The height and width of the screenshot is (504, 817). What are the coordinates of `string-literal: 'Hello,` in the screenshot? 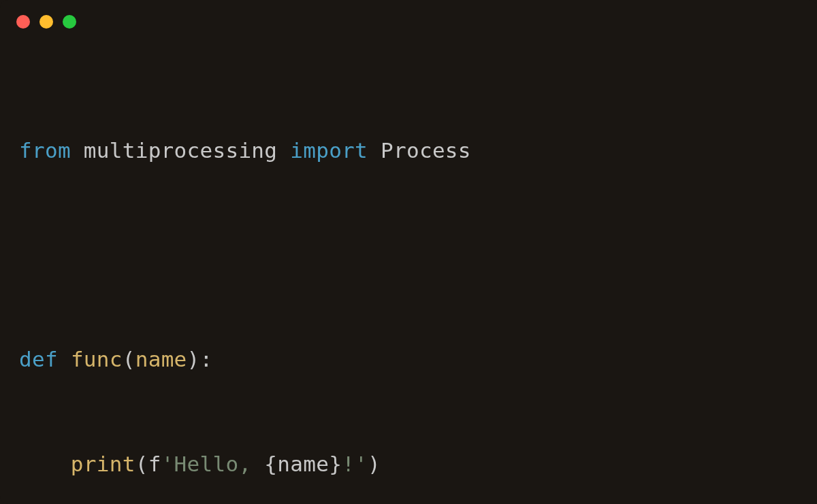 It's located at (213, 464).